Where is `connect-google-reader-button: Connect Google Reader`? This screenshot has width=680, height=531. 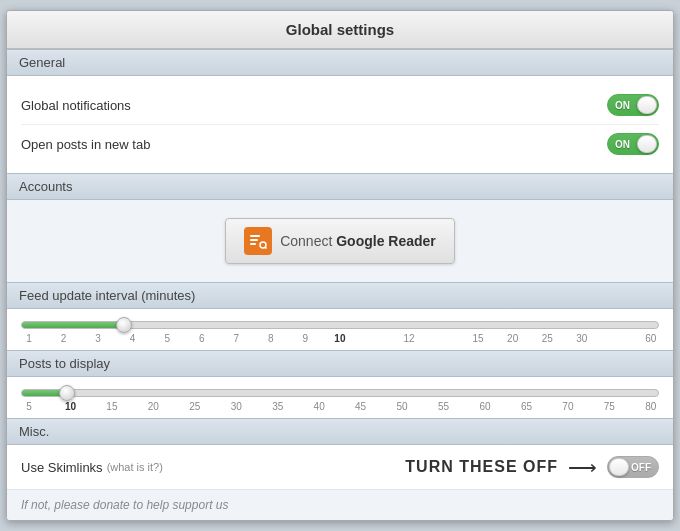
connect-google-reader-button: Connect Google Reader is located at coordinates (340, 241).